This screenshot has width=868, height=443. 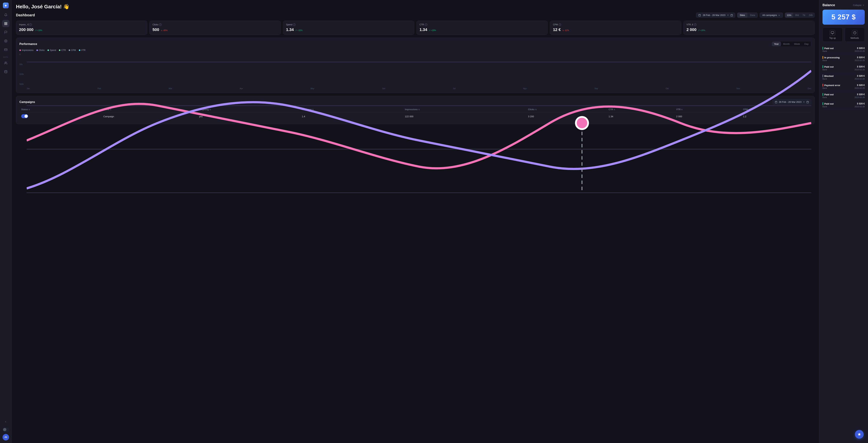 What do you see at coordinates (31, 25) in the screenshot?
I see `impressions-info-icon: ?` at bounding box center [31, 25].